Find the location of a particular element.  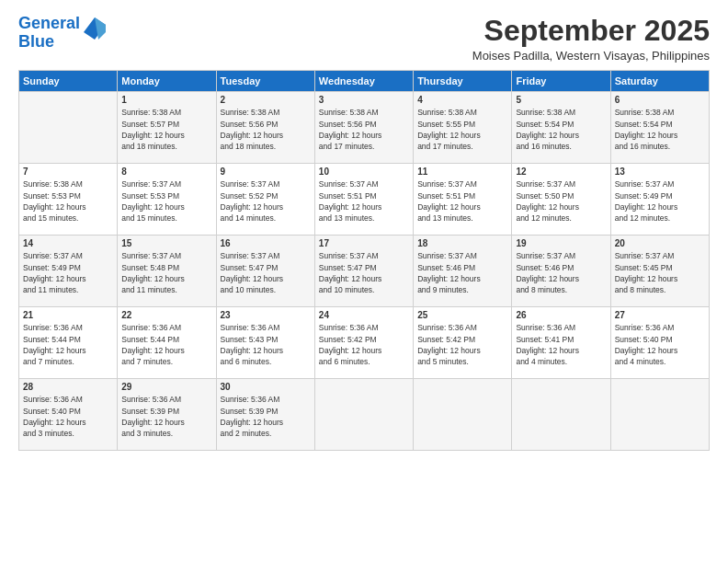

calendar-cell: 28Sunrise: 5:36 AMSunset: 5:40 PMDayligh… is located at coordinates (68, 415).